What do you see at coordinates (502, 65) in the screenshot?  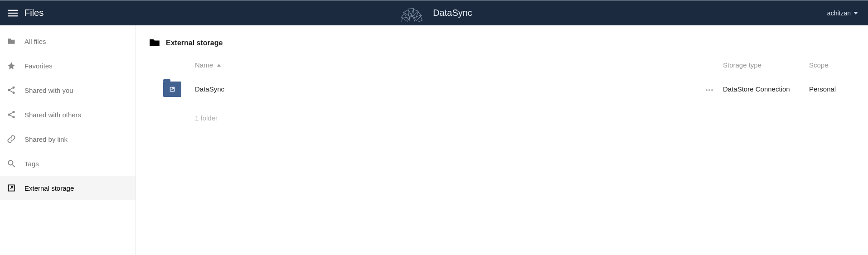 I see `table-header: Name Storage type Scope` at bounding box center [502, 65].